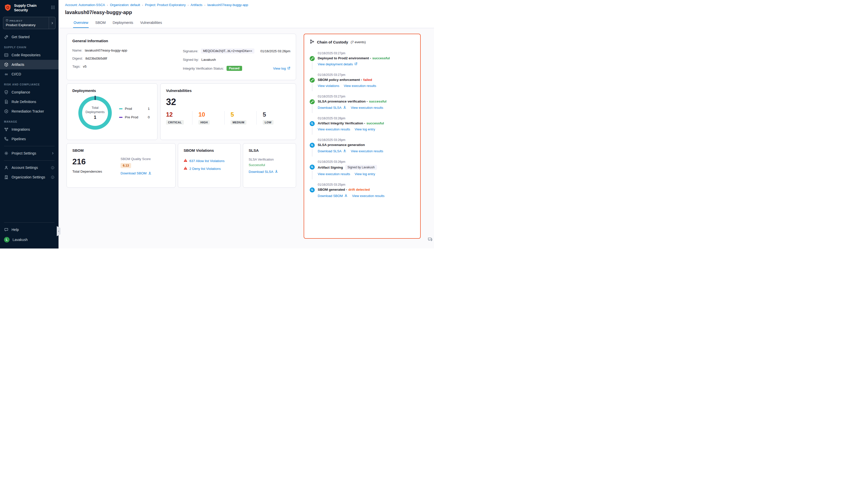 This screenshot has height=497, width=868. What do you see at coordinates (96, 59) in the screenshot?
I see `artifact-digest: 8d23bd3b5d8f` at bounding box center [96, 59].